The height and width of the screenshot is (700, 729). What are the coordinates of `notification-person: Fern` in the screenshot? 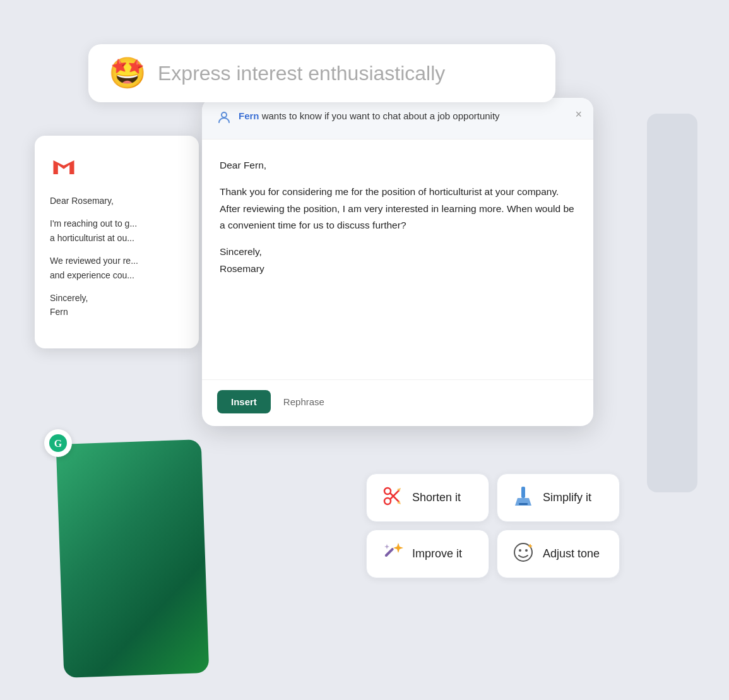 It's located at (249, 116).